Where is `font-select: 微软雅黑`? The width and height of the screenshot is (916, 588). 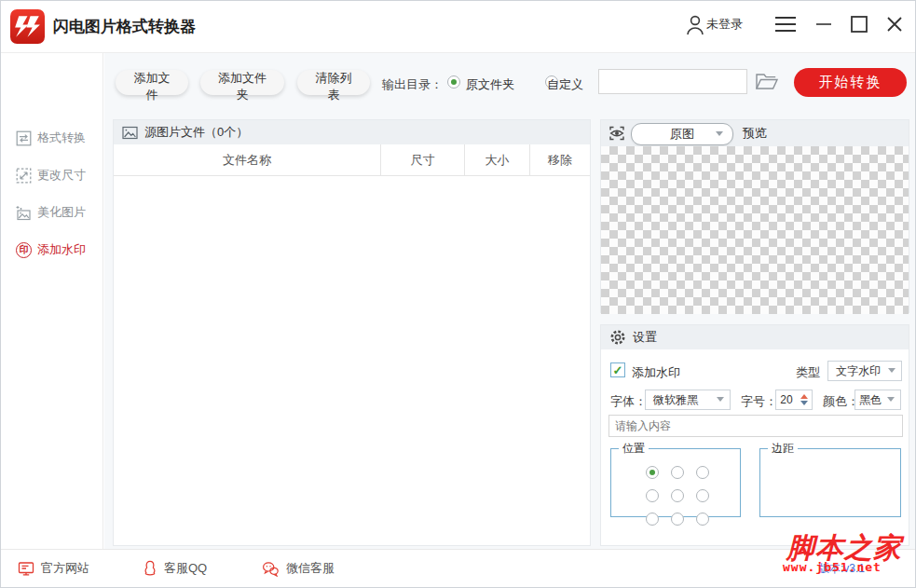
font-select: 微软雅黑 is located at coordinates (688, 400).